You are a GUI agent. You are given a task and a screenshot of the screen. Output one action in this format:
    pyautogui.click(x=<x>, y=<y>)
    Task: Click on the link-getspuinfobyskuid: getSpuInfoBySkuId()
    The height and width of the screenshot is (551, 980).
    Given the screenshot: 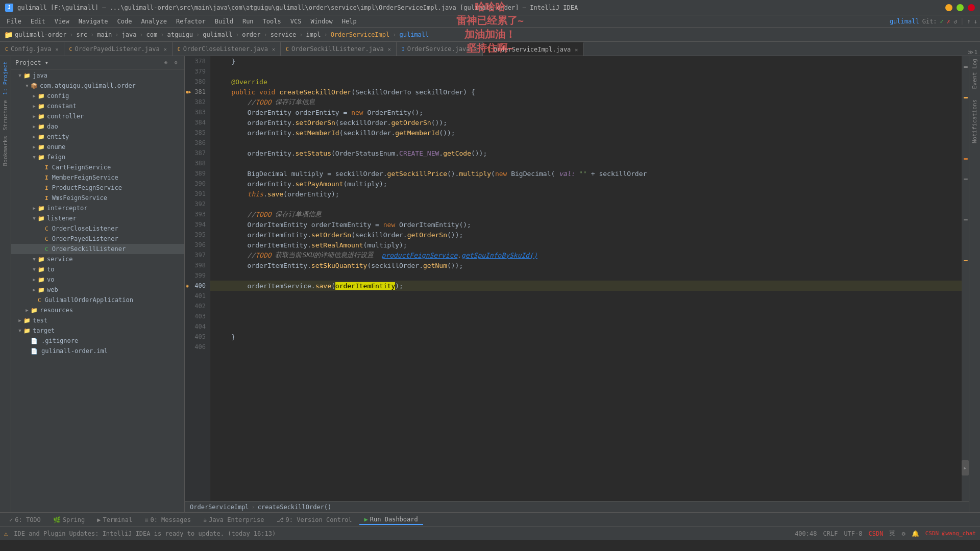 What is the action you would take?
    pyautogui.click(x=499, y=255)
    